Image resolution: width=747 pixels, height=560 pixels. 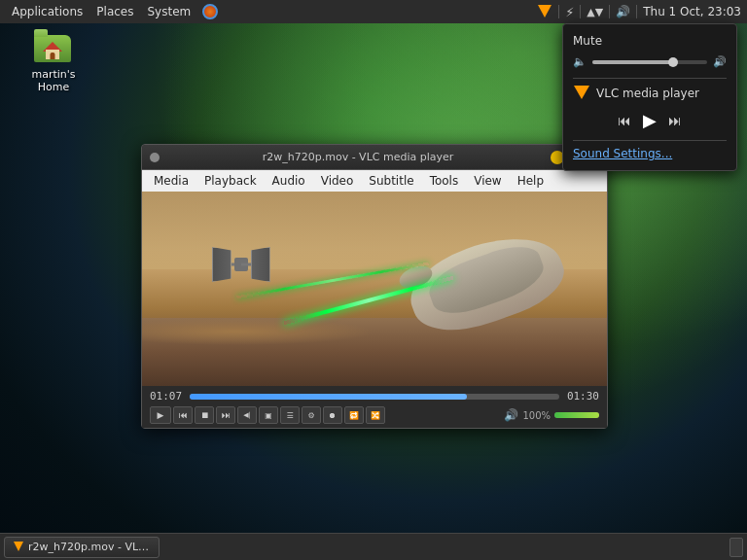 What do you see at coordinates (268, 415) in the screenshot?
I see `vlc-toggle-video: ▣` at bounding box center [268, 415].